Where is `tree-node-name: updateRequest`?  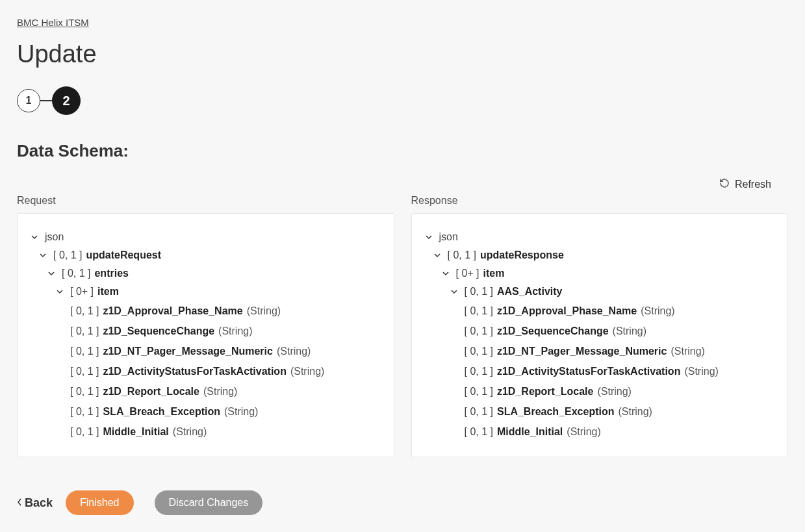 tree-node-name: updateRequest is located at coordinates (123, 255).